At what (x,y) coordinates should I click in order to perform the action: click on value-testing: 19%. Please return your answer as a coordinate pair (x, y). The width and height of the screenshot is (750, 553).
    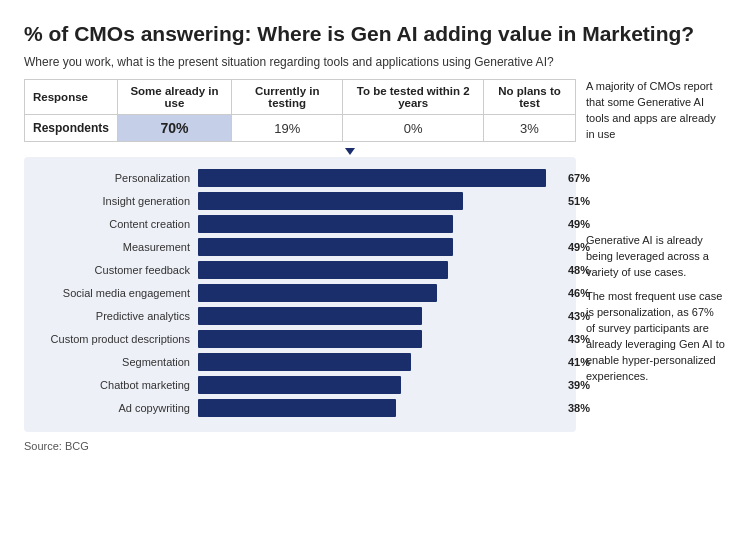
    Looking at the image, I should click on (287, 128).